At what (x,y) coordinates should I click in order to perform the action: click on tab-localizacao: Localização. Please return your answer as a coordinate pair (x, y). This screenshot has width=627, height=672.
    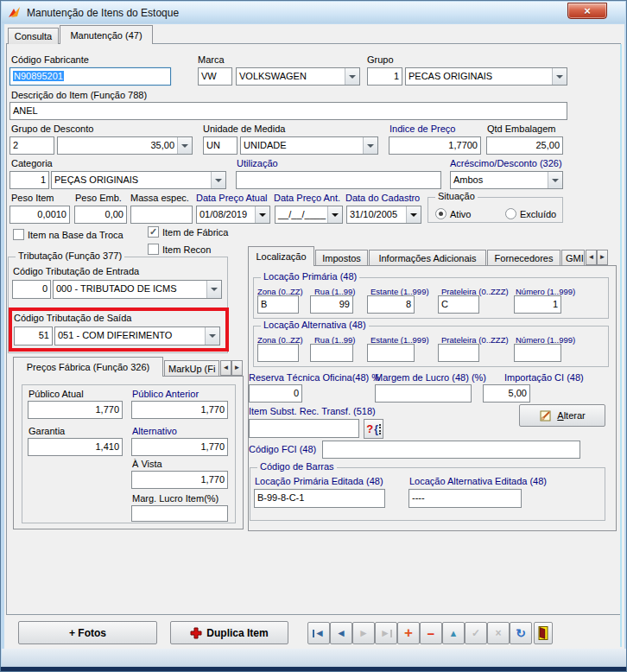
    Looking at the image, I should click on (282, 256).